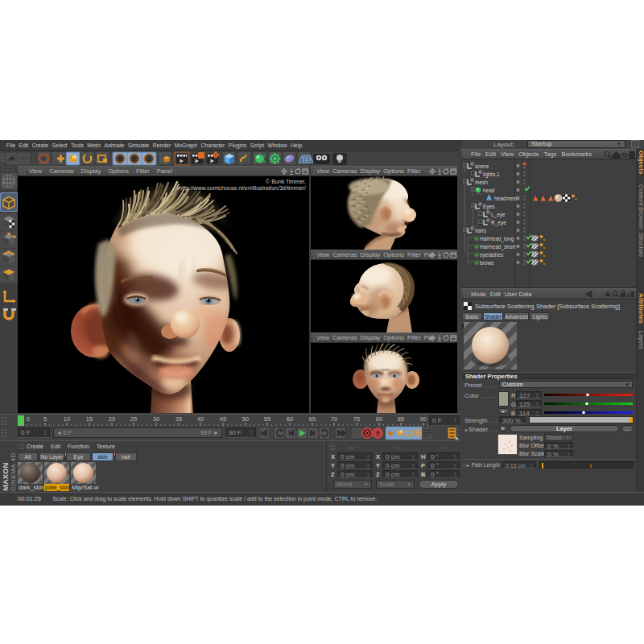 The width and height of the screenshot is (644, 644). What do you see at coordinates (417, 433) in the screenshot?
I see `svg-text: P` at bounding box center [417, 433].